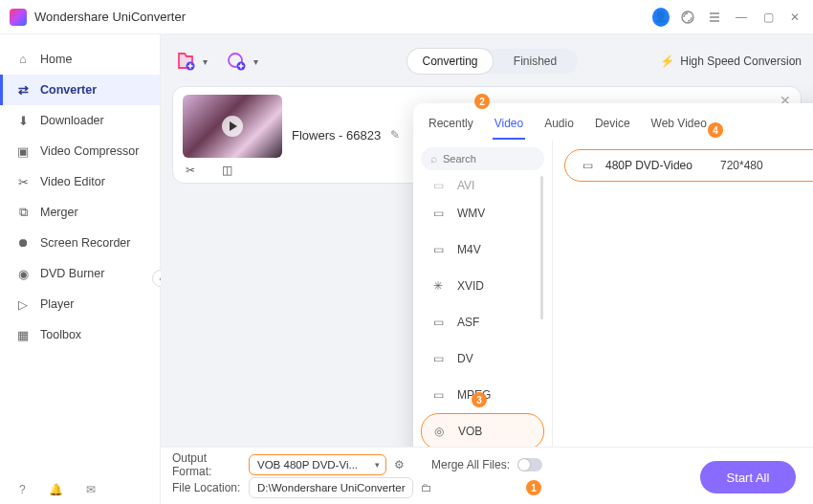  I want to click on sidebar-item-label: DVD Burner, so click(73, 274).